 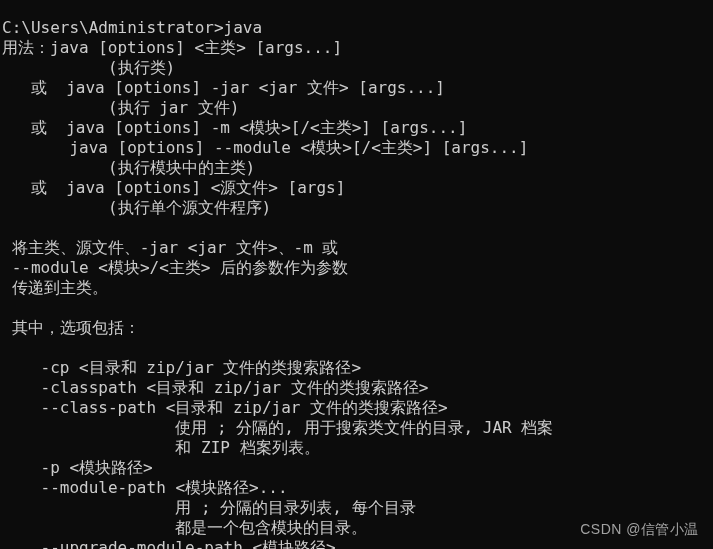 What do you see at coordinates (224, 88) in the screenshot?
I see `output-line: 或 java [options] -jar <jar 文件> [args...]` at bounding box center [224, 88].